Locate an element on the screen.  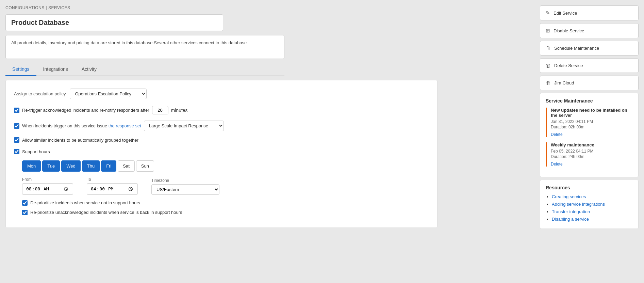
response-set-label: When incidents trigger on this service i… is located at coordinates (82, 126).